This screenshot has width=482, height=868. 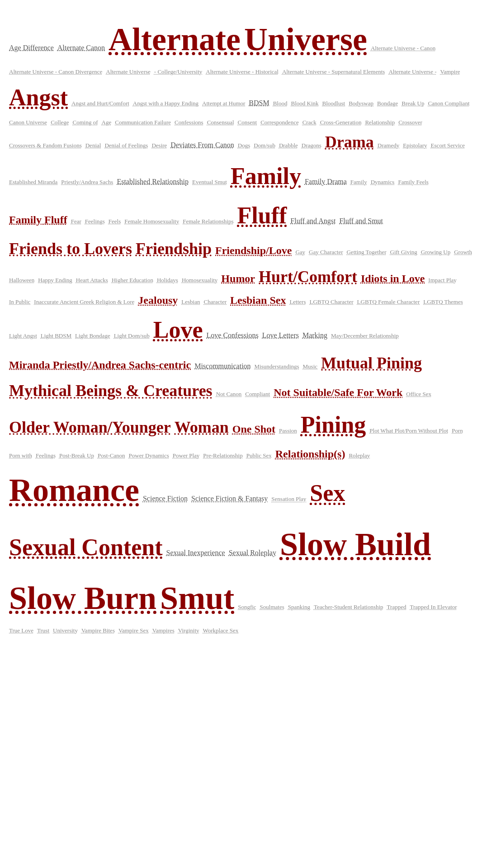 I want to click on tag-item: Family Feels, so click(x=413, y=183).